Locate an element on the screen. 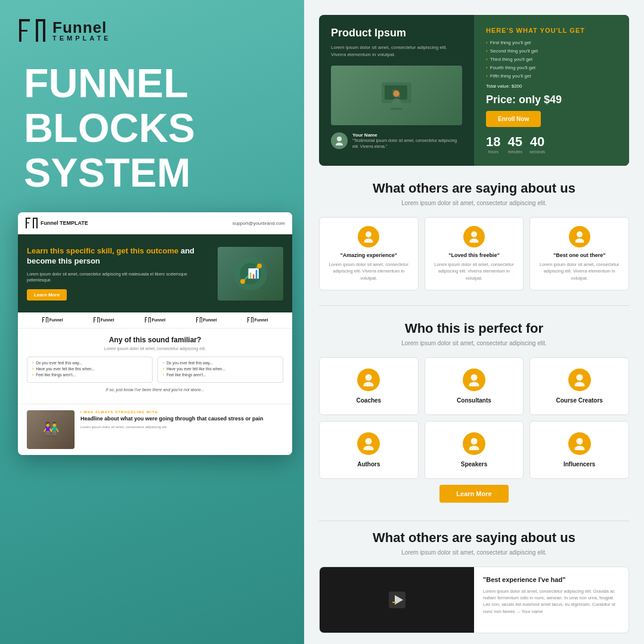 This screenshot has width=644, height=644. familiar-title: Any of this sound familiar? is located at coordinates (155, 340).